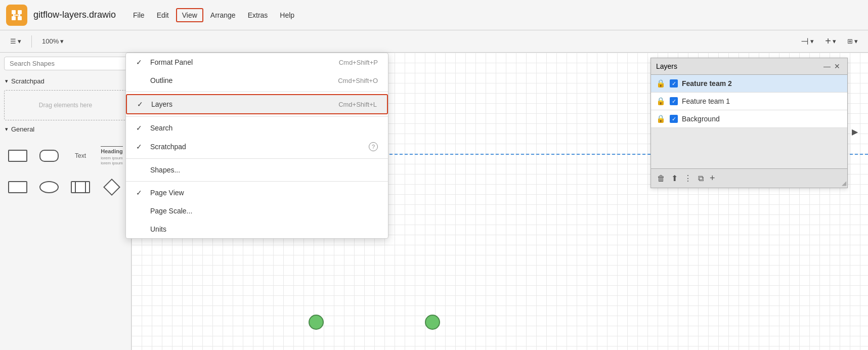 The height and width of the screenshot is (350, 868). What do you see at coordinates (49, 156) in the screenshot?
I see `shape-rounded-rect` at bounding box center [49, 156].